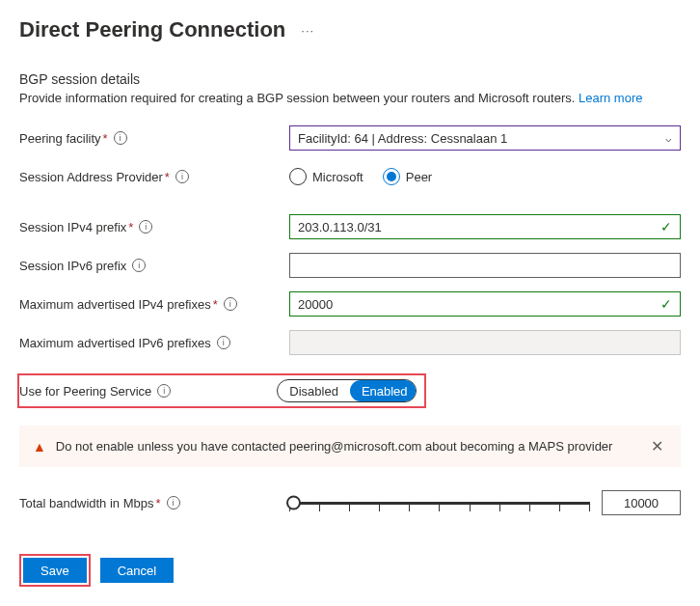 This screenshot has width=700, height=606. I want to click on ipv4-prefix-input: 203.0.113.0/31 ✓, so click(485, 227).